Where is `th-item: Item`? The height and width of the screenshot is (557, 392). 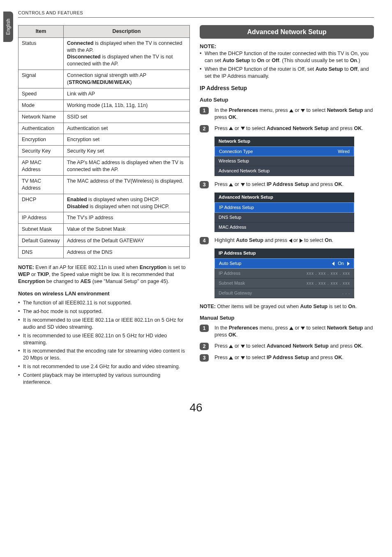 th-item: Item is located at coordinates (41, 31).